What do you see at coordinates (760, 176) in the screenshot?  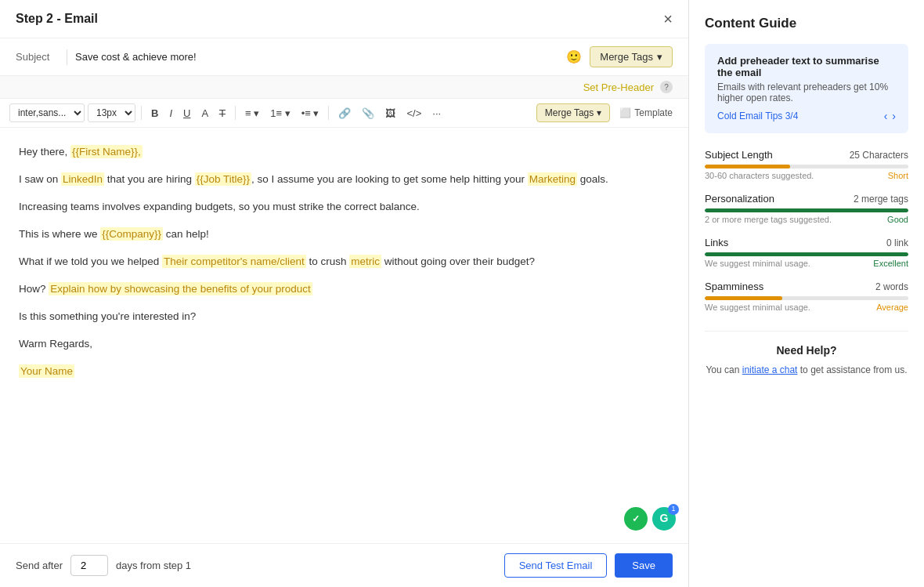 I see `metric-hint-0: 30-60 characters suggested.` at bounding box center [760, 176].